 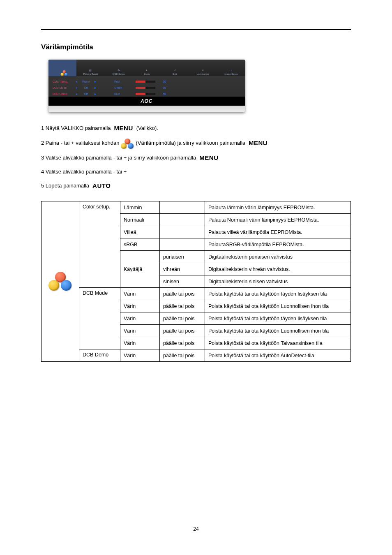 What do you see at coordinates (100, 319) in the screenshot?
I see `group-dcb-mode: DCB Mode` at bounding box center [100, 319].